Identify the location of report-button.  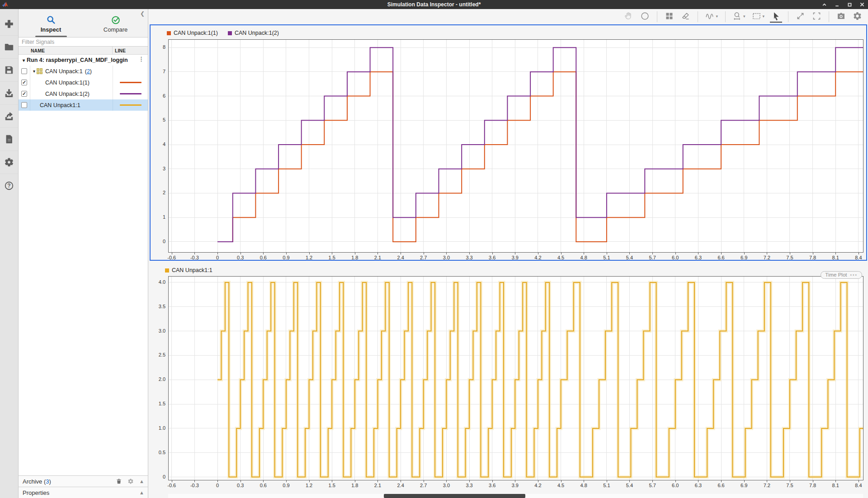
(9, 139).